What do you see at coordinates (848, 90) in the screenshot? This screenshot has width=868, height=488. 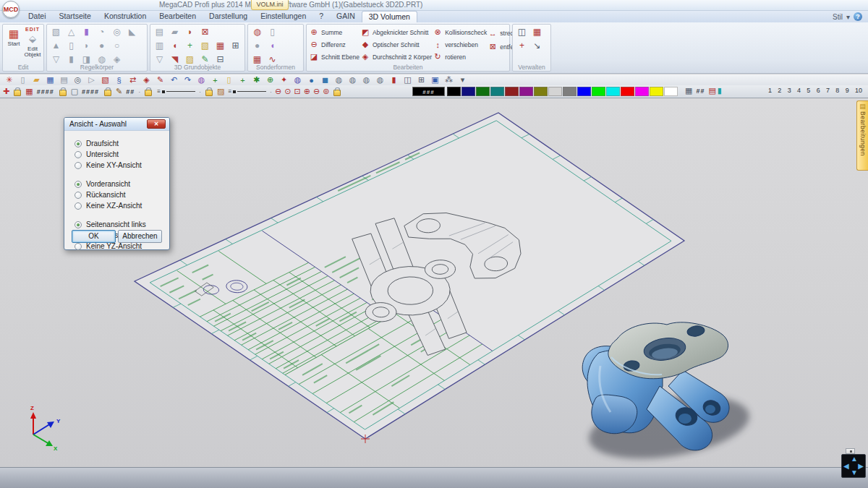 I see `pen-width-9: 9` at bounding box center [848, 90].